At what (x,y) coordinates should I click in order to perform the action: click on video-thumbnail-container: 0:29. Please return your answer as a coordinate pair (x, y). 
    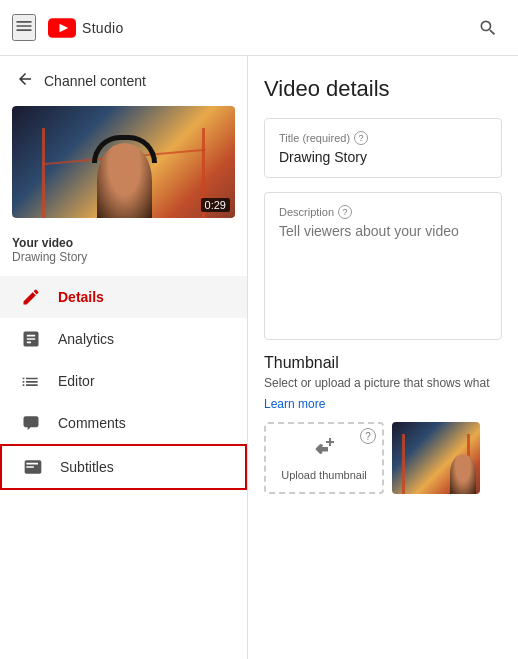
    Looking at the image, I should click on (124, 162).